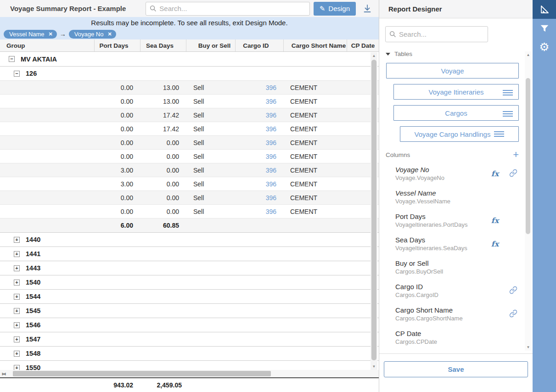 The width and height of the screenshot is (556, 392). Describe the element at coordinates (456, 197) in the screenshot. I see `column-item-vessel-name: Vessel NameVoyage.VesselName` at that location.